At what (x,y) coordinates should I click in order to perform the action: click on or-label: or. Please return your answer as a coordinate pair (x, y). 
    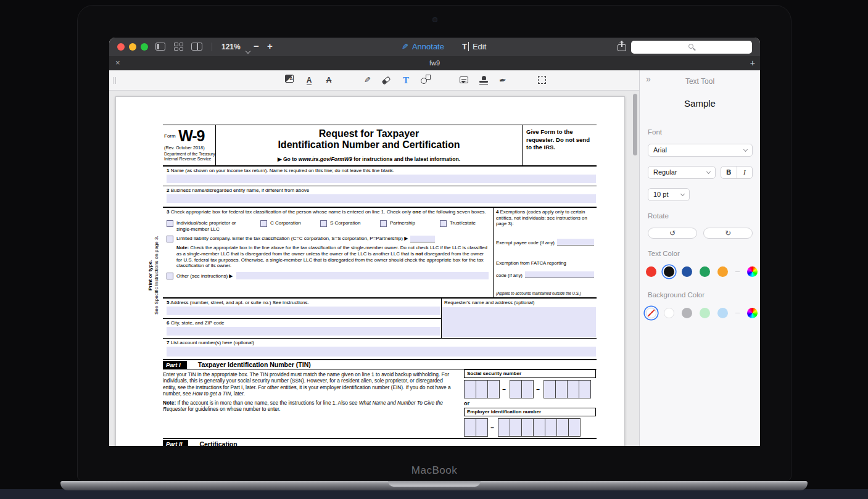
    Looking at the image, I should click on (530, 403).